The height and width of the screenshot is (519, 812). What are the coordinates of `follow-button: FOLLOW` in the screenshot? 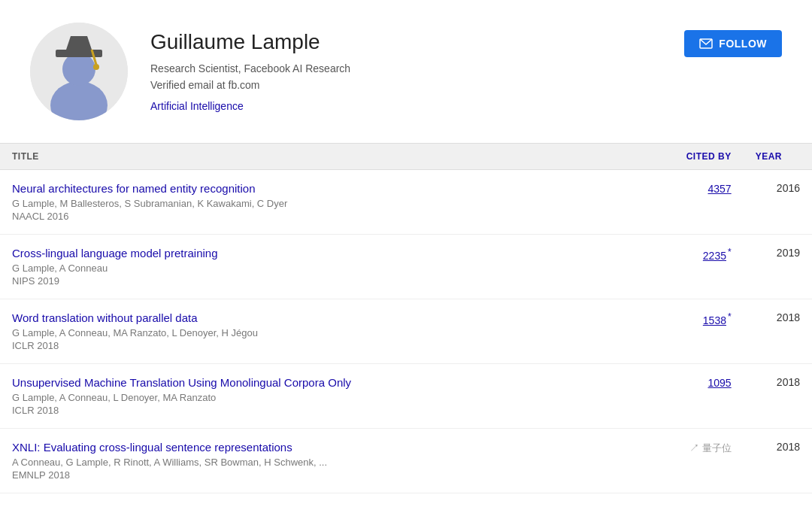 It's located at (733, 44).